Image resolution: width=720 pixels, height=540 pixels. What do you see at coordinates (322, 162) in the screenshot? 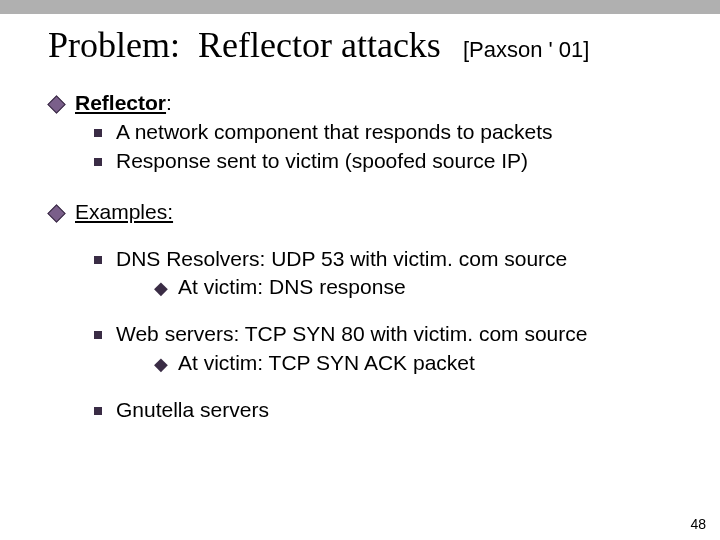
I see `sub-bullet-text: Response sent to victim (spoofed source …` at bounding box center [322, 162].